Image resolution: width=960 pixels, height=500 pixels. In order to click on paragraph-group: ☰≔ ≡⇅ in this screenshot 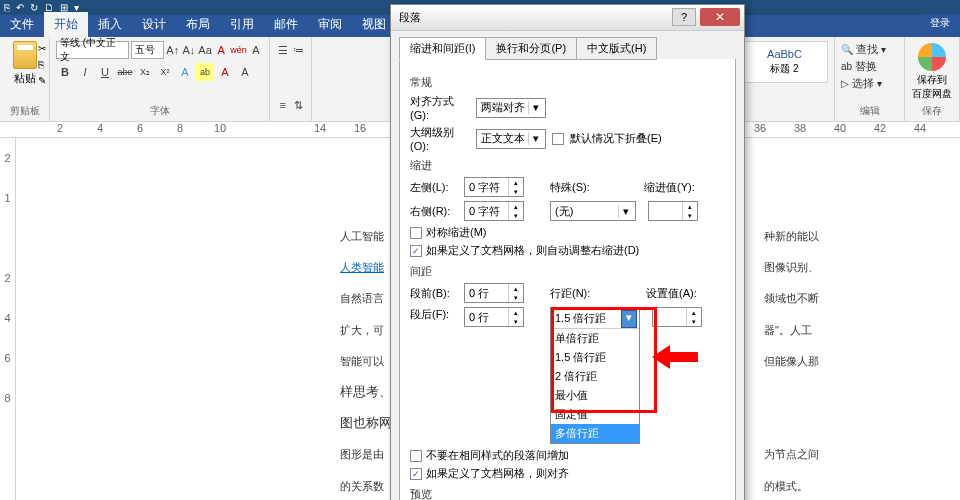, I will do `click(291, 80)`.